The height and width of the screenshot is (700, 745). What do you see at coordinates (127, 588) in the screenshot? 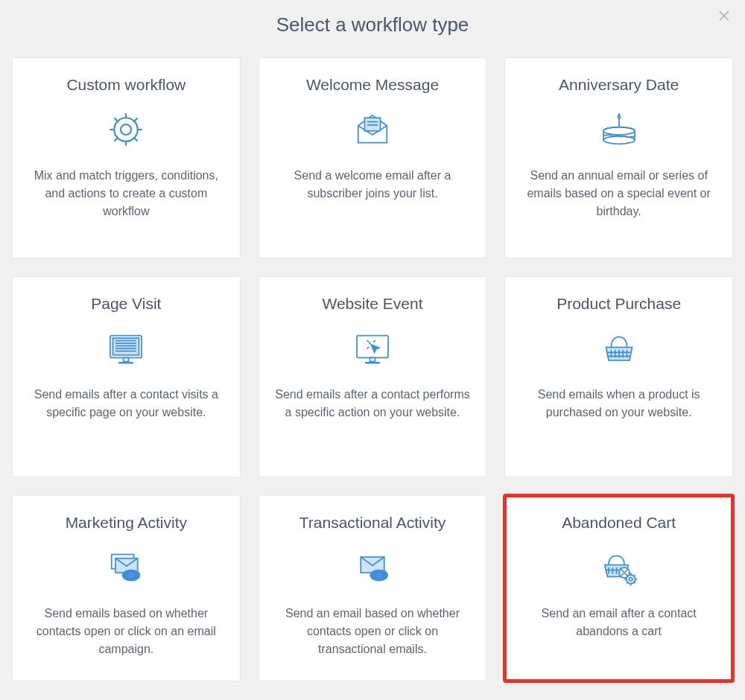
I see `card-marketing-activity: Marketing Activity Send emails based on …` at bounding box center [127, 588].